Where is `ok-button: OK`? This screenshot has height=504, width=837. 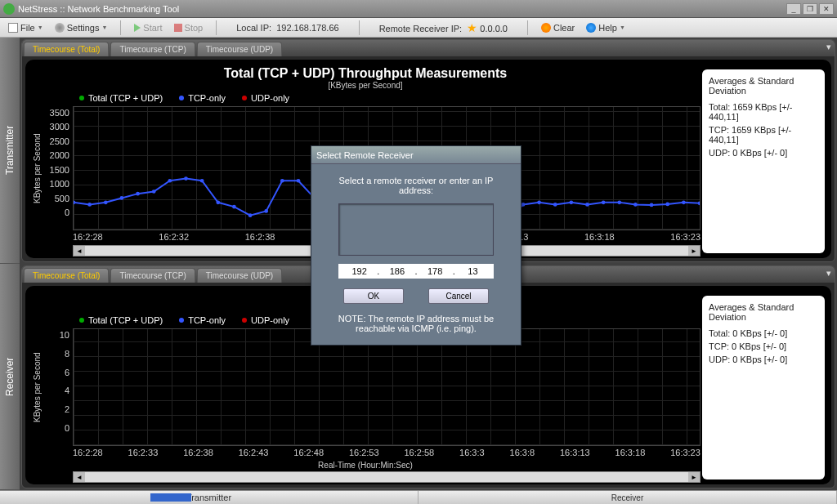 ok-button: OK is located at coordinates (374, 296).